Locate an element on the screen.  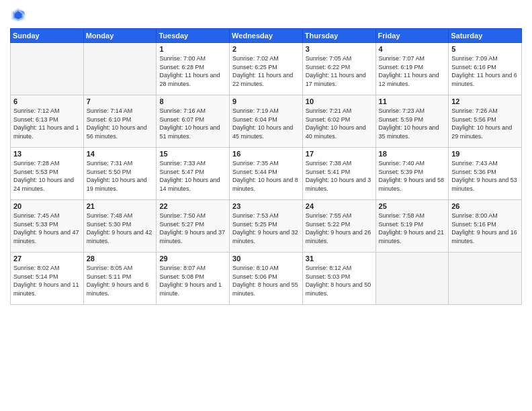
cell-info: Sunrise: 7:45 AMSunset: 5:33 PMDaylight:… is located at coordinates (47, 228).